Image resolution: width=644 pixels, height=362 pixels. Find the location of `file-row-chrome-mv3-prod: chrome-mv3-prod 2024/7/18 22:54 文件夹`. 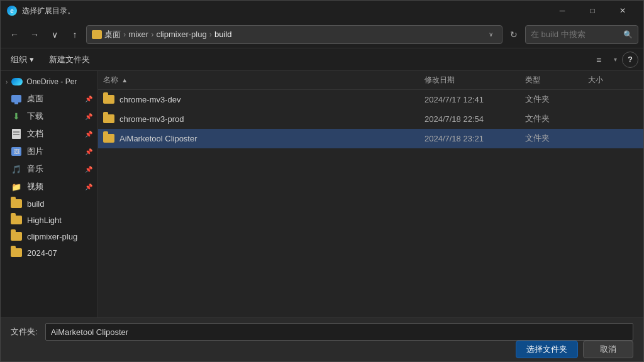

file-row-chrome-mv3-prod: chrome-mv3-prod 2024/7/18 22:54 文件夹 is located at coordinates (371, 119).